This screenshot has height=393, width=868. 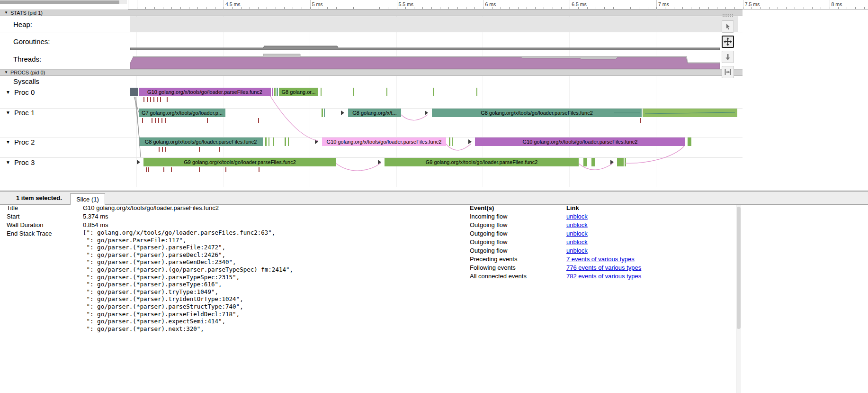 I want to click on procs-section-header: ▼ PROCS (pid 0), so click(x=371, y=73).